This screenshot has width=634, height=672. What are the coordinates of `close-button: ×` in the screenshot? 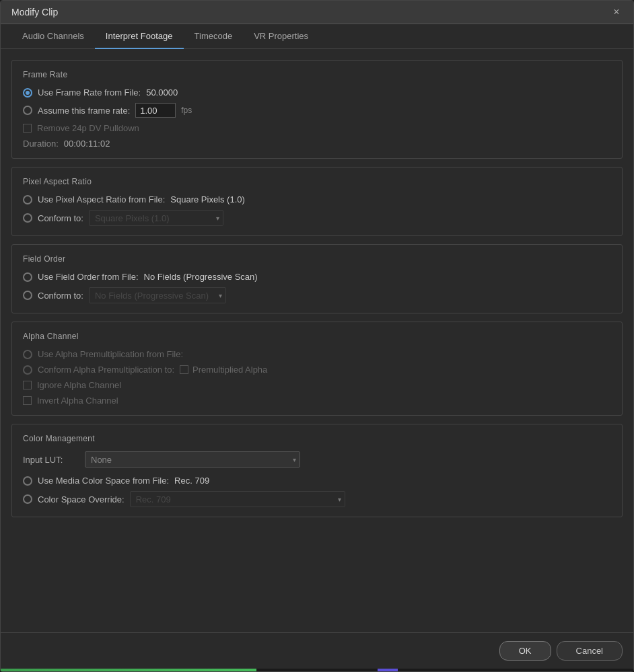 It's located at (617, 12).